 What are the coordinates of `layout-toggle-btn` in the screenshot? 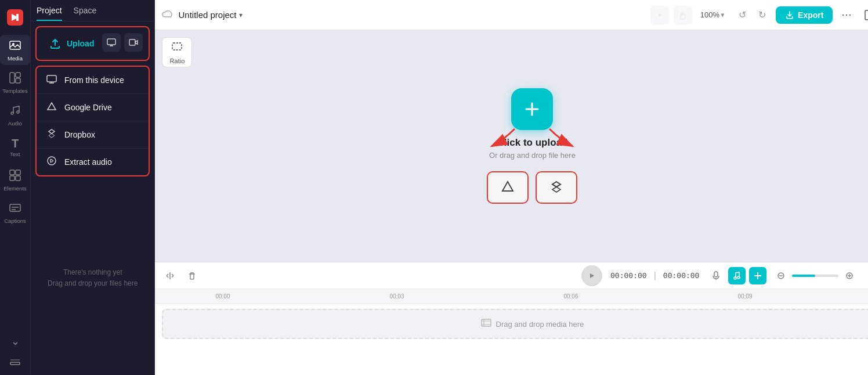 It's located at (865, 15).